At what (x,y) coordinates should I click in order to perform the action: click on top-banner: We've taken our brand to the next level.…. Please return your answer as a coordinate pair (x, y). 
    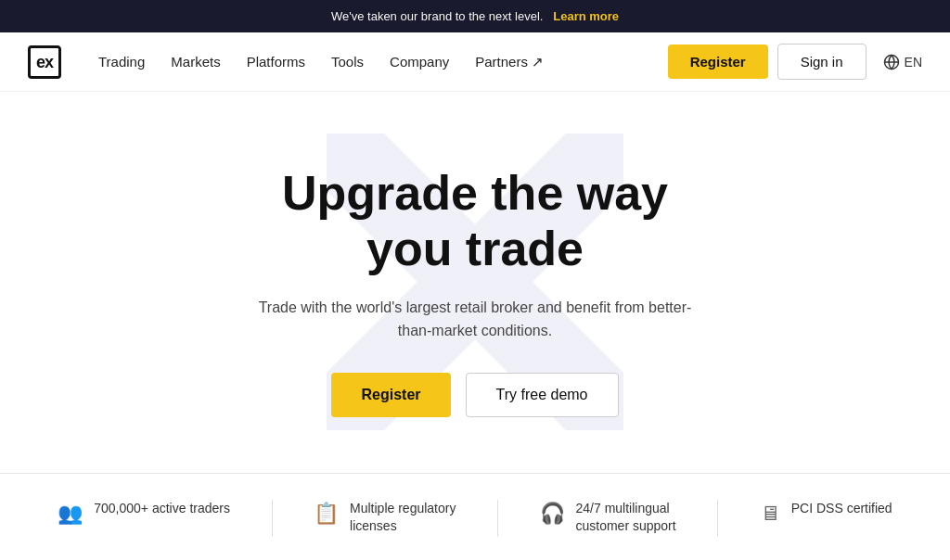
    Looking at the image, I should click on (475, 17).